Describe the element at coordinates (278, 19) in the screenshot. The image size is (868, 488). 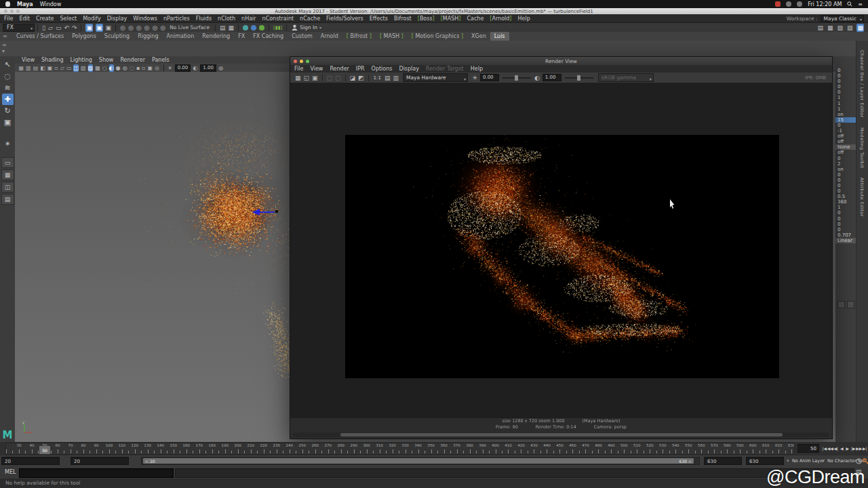
I see `menu-nconstraint: nConstraint` at that location.